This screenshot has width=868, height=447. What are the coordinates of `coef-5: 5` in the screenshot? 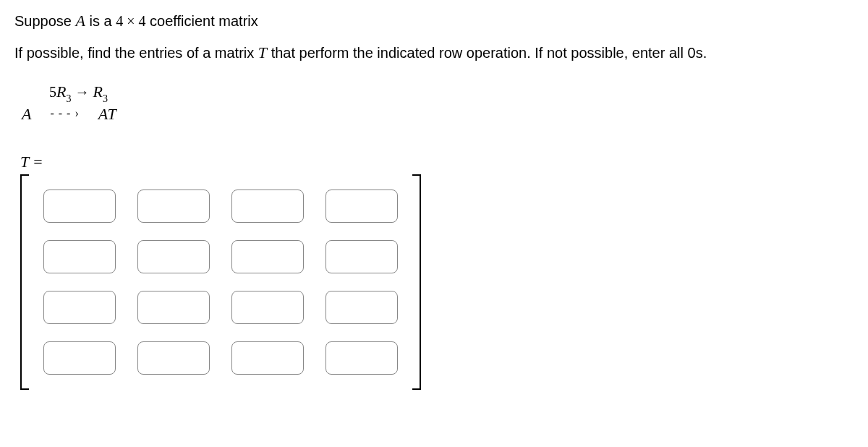 It's located at (53, 92).